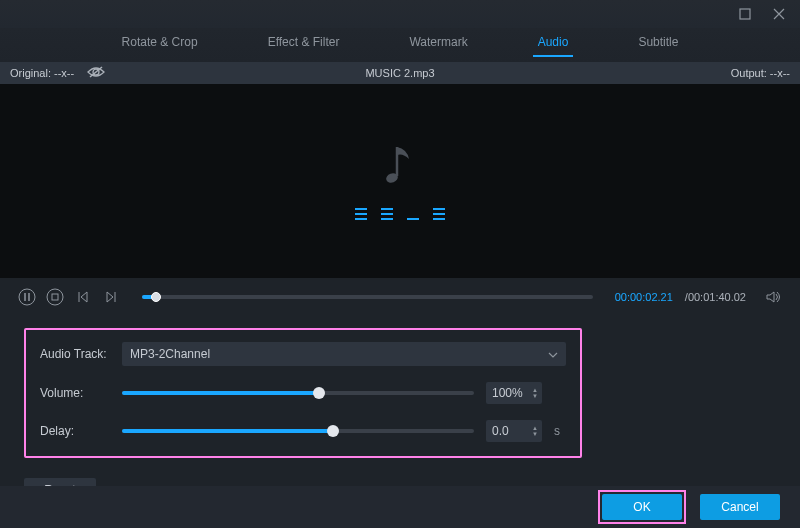  I want to click on previous-icon, so click(83, 297).